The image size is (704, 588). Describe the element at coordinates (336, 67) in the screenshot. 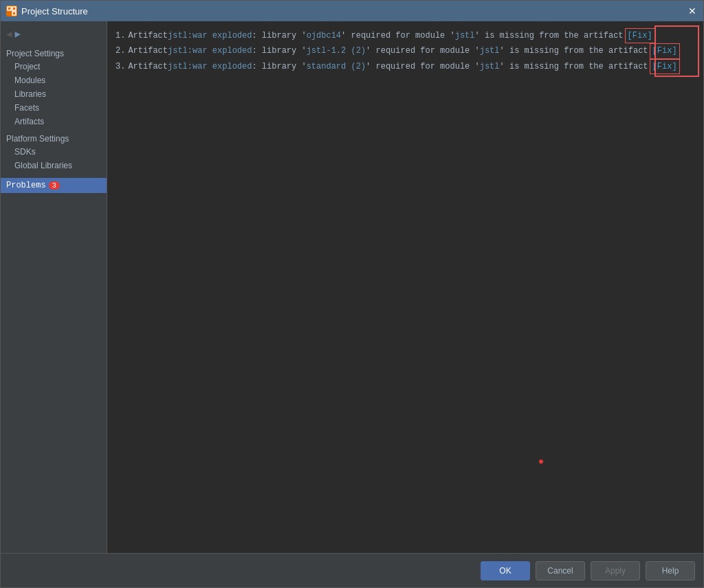

I see `problem-3-library: standard (2)` at that location.